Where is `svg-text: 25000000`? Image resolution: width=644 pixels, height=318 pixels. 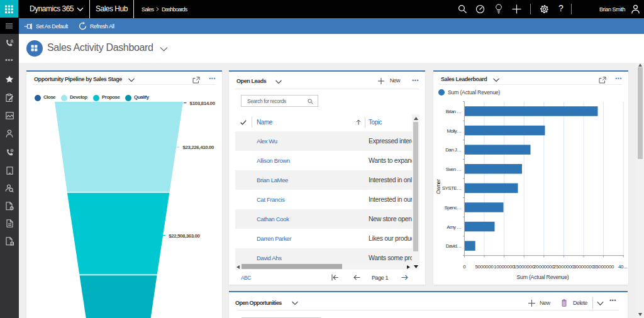
svg-text: 25000000 is located at coordinates (564, 266).